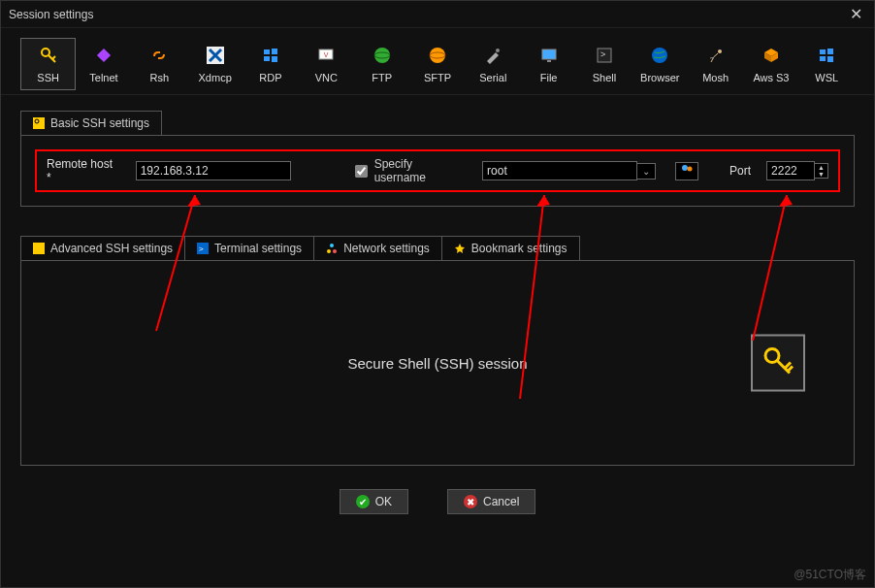 The width and height of the screenshot is (875, 588). Describe the element at coordinates (409, 171) in the screenshot. I see `specify-username-checkbox: Specify username` at that location.